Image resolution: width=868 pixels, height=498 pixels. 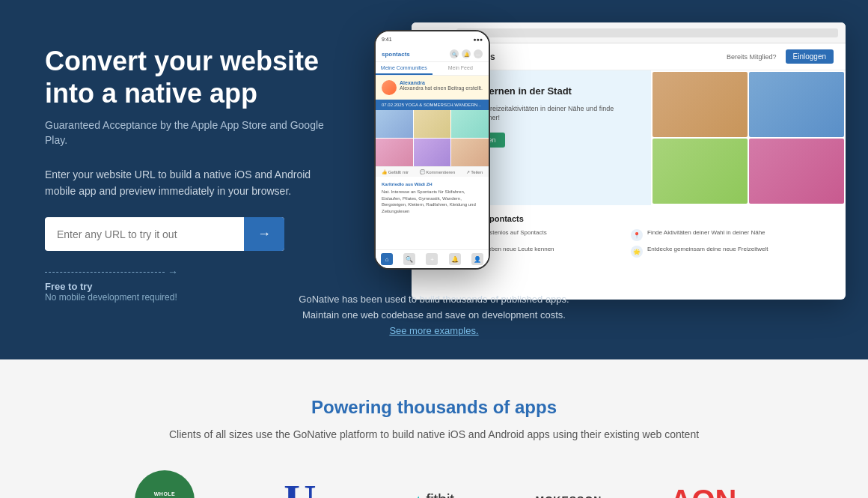 What do you see at coordinates (440, 494) in the screenshot?
I see `fitbit-text: fitbit` at bounding box center [440, 494].